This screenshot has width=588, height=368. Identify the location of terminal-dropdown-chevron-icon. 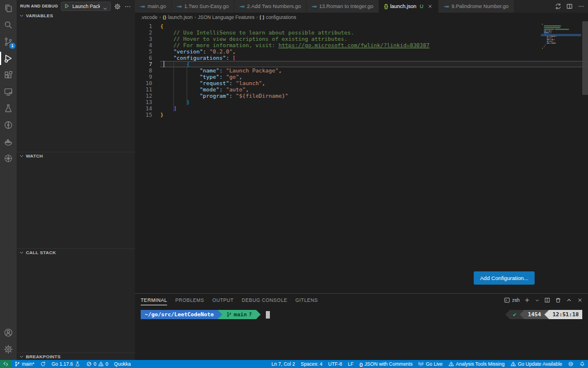
(537, 300).